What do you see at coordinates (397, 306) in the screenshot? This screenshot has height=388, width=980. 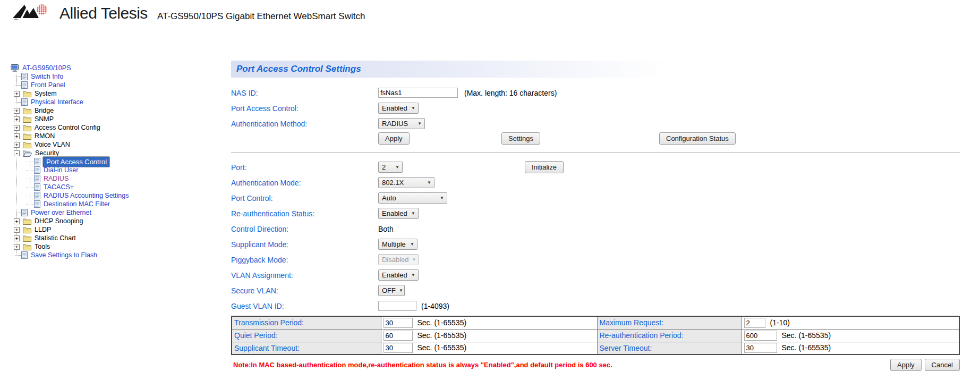 I see `guest-vlan-input` at bounding box center [397, 306].